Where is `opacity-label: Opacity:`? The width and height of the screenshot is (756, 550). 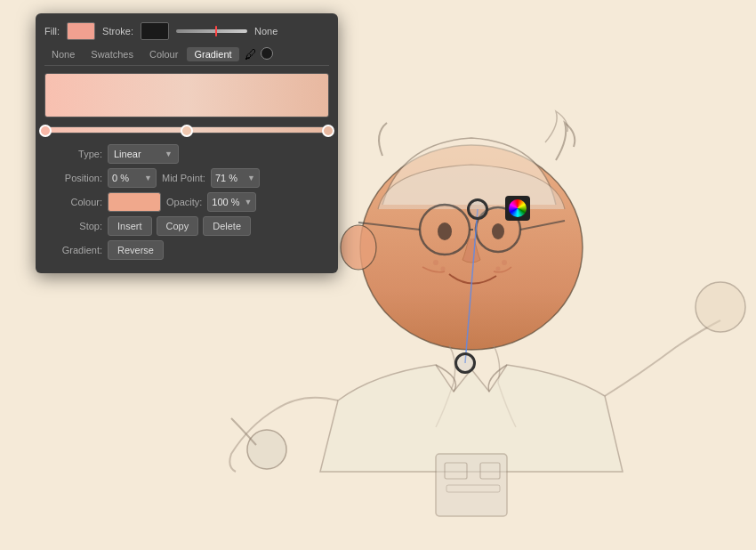
opacity-label: Opacity: is located at coordinates (184, 202).